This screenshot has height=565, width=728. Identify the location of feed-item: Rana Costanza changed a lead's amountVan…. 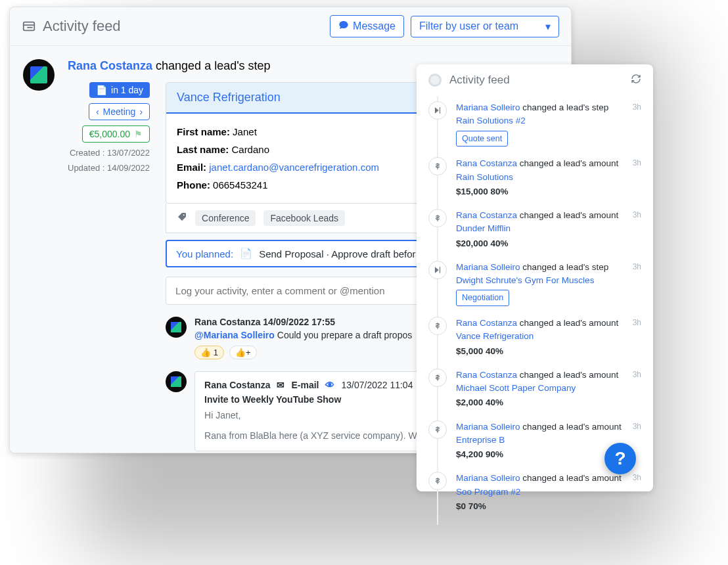
(535, 338).